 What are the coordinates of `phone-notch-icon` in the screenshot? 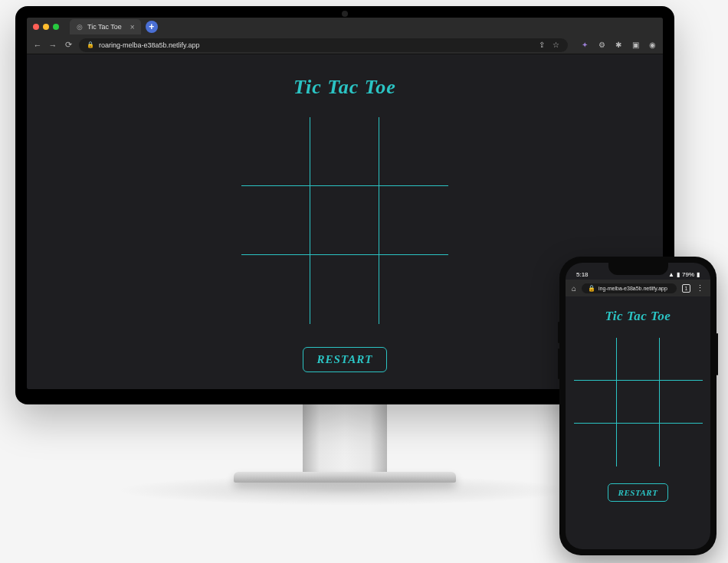 It's located at (638, 269).